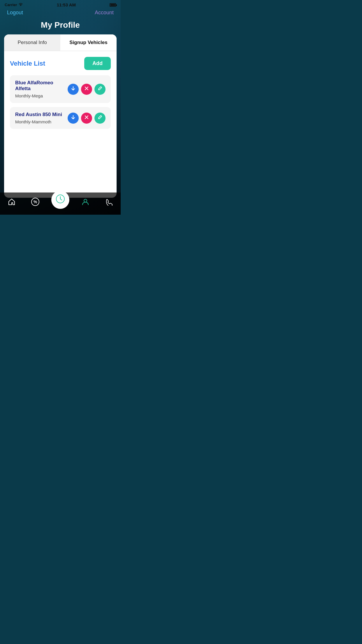 The height and width of the screenshot is (644, 362). I want to click on profile-icon, so click(85, 203).